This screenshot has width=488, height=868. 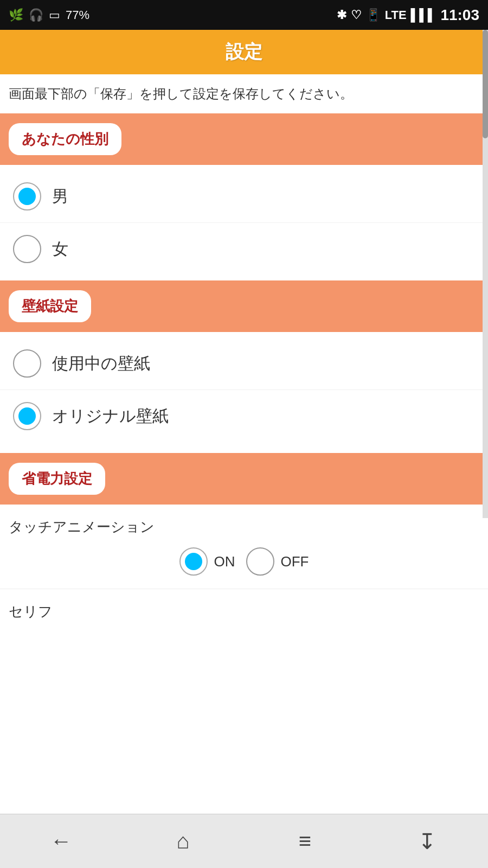 I want to click on gender-radio-group: 男 女, so click(x=244, y=222).